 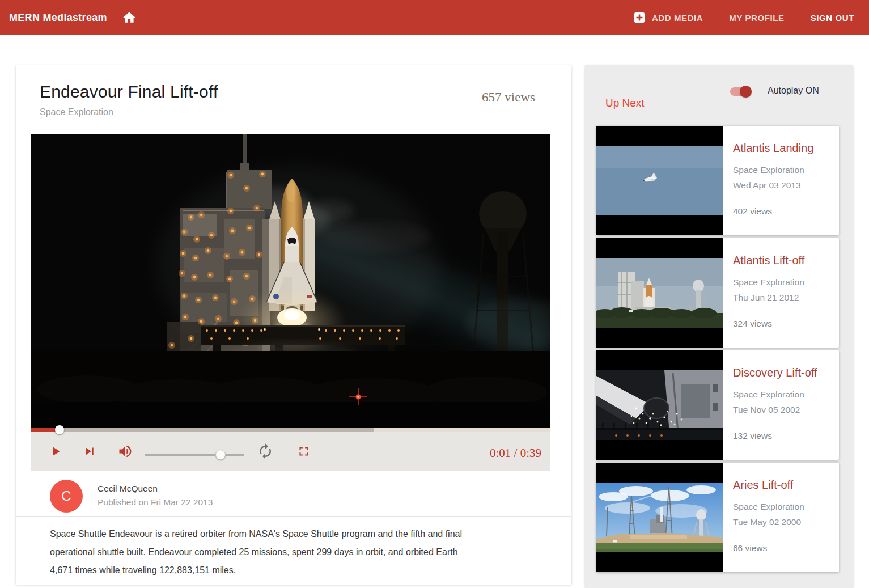 I want to click on home-icon, so click(x=129, y=18).